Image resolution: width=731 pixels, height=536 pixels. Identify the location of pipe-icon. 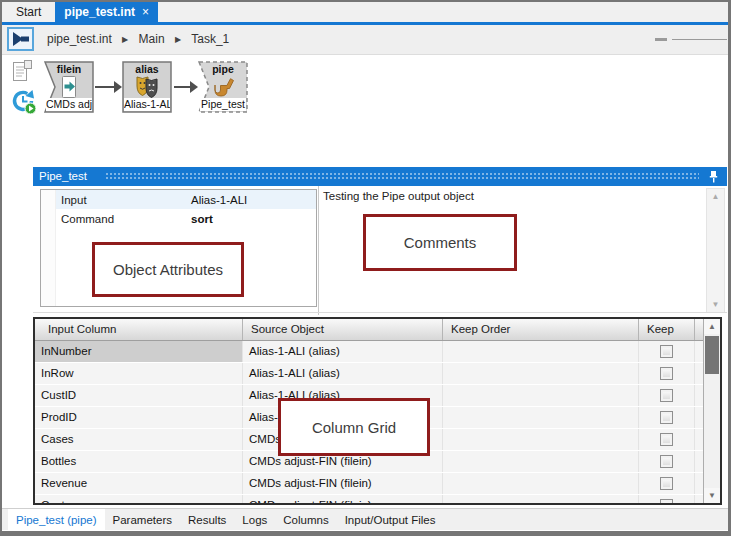
(223, 87).